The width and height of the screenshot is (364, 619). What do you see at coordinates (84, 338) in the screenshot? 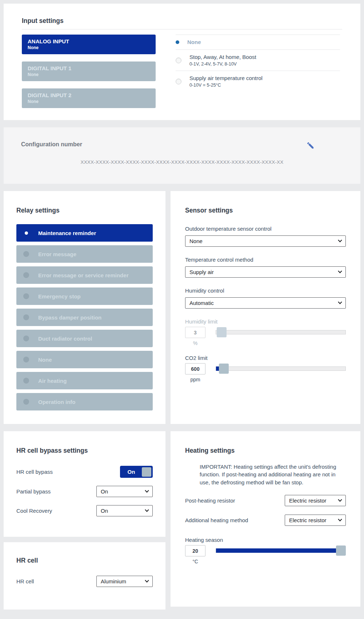
I see `relay-item-duct-radiator-control: Duct radiator control` at bounding box center [84, 338].